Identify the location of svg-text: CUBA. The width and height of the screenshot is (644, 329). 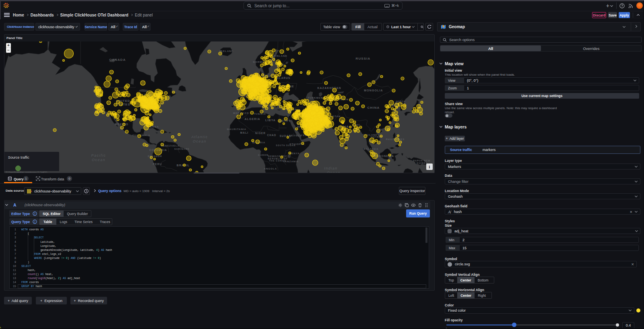
(155, 127).